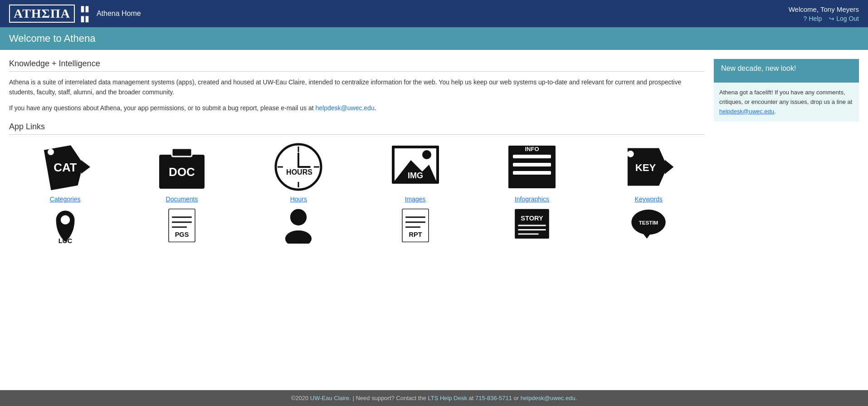 The height and width of the screenshot is (406, 868). I want to click on header-right: Welcome, Tony Meyers ? Help ↪ Log Out, so click(824, 14).